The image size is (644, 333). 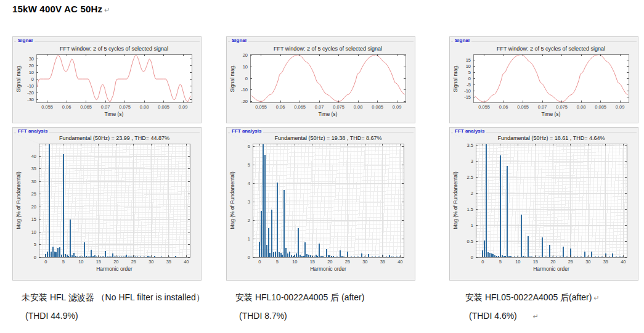 What do you see at coordinates (544, 80) in the screenshot?
I see `signal-panel: Signal 0.0550.060.0650.070.0750.080.0850…` at bounding box center [544, 80].